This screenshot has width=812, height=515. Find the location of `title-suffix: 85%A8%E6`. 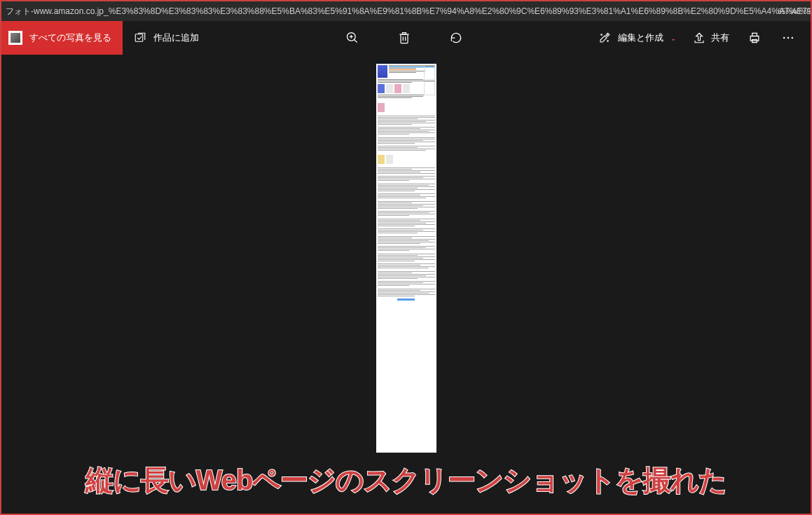

title-suffix: 85%A8%E6 is located at coordinates (797, 11).